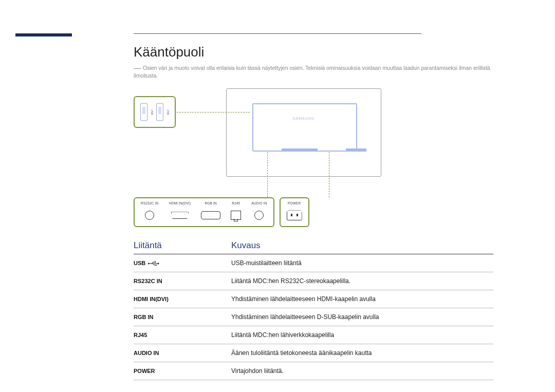 Image resolution: width=555 pixels, height=392 pixels. What do you see at coordinates (182, 353) in the screenshot?
I see `port-name-cell: AUDIO IN` at bounding box center [182, 353].